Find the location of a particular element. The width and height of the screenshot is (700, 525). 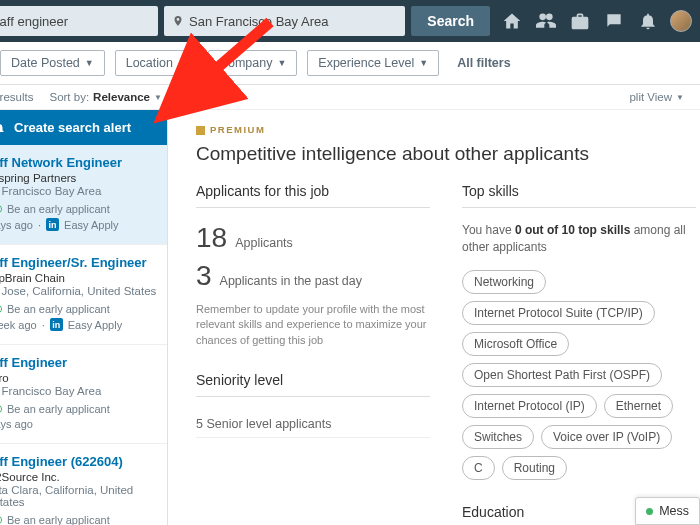

profile-hint: Remember to update your profile with the… is located at coordinates (313, 325).